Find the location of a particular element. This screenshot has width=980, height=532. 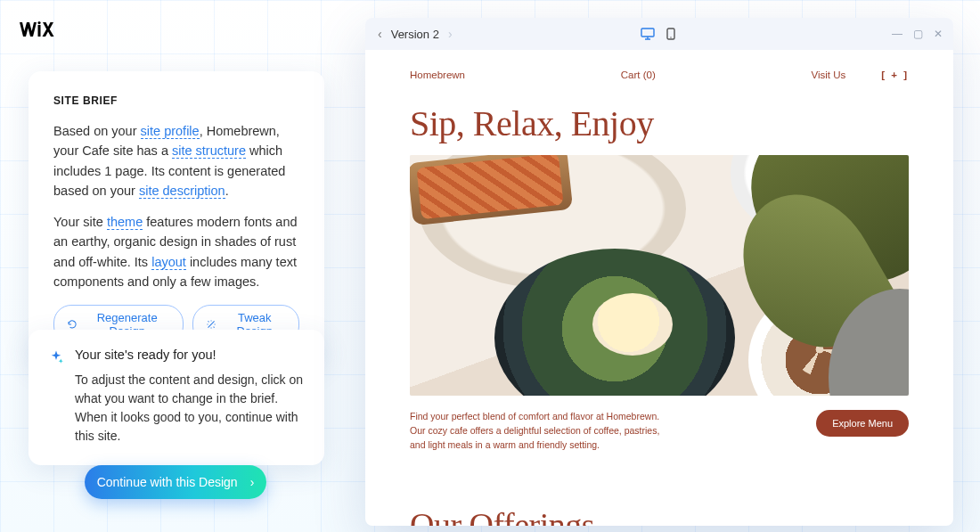

brief-text: Based on your is located at coordinates (97, 131).